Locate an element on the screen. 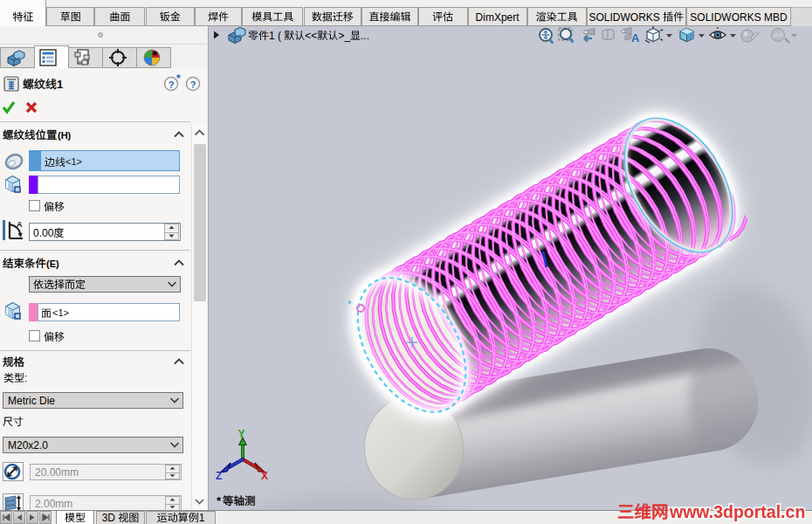 Image resolution: width=812 pixels, height=524 pixels. svg-text: 3D is located at coordinates (109, 518).